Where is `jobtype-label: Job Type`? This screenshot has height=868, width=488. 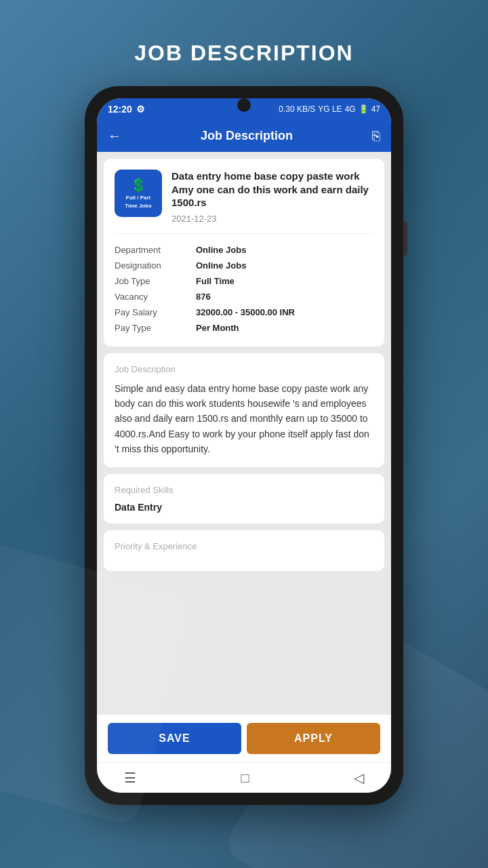
jobtype-label: Job Type is located at coordinates (155, 281).